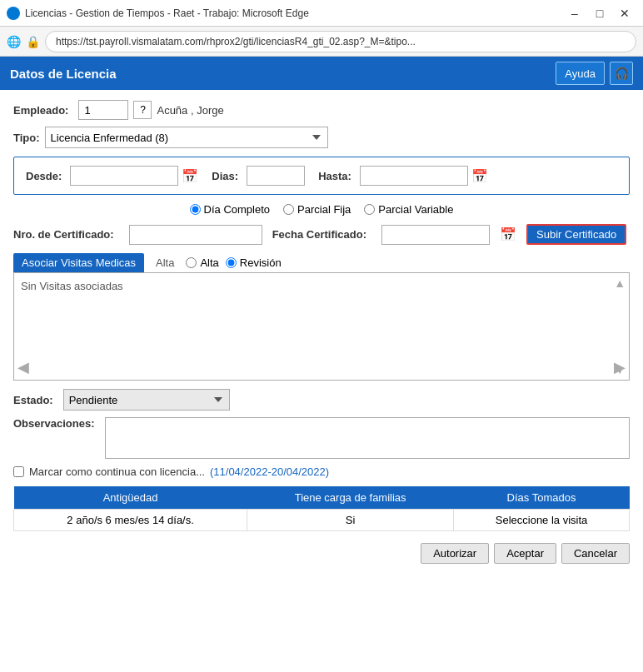 The height and width of the screenshot is (672, 643). What do you see at coordinates (341, 42) in the screenshot?
I see `url-input` at bounding box center [341, 42].